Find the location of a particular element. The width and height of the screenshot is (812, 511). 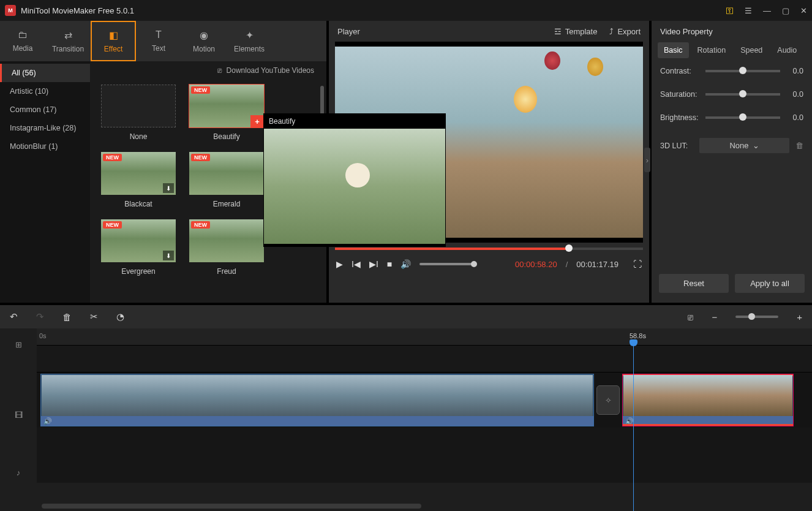

download-label: Download YouTube Videos is located at coordinates (271, 70).